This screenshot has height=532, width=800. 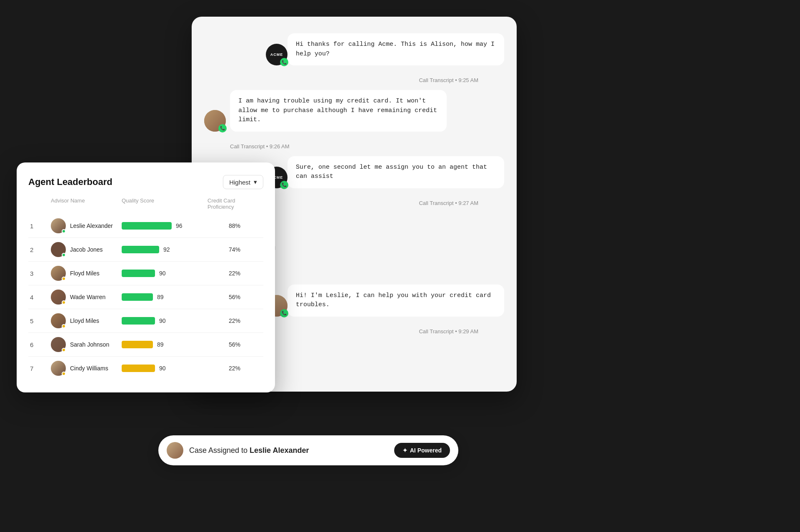 What do you see at coordinates (160, 345) in the screenshot?
I see `score-num-6: 89` at bounding box center [160, 345].